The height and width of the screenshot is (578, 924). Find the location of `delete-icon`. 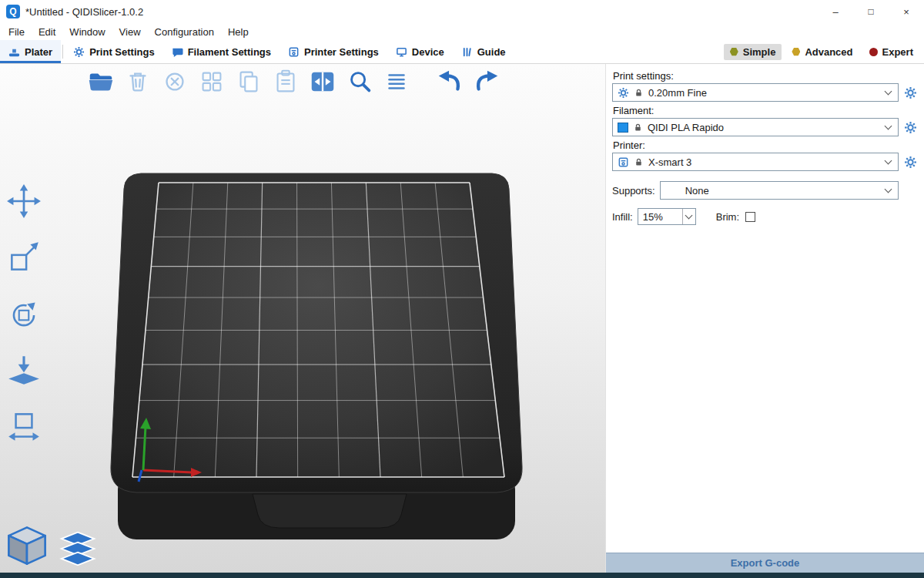

delete-icon is located at coordinates (138, 82).